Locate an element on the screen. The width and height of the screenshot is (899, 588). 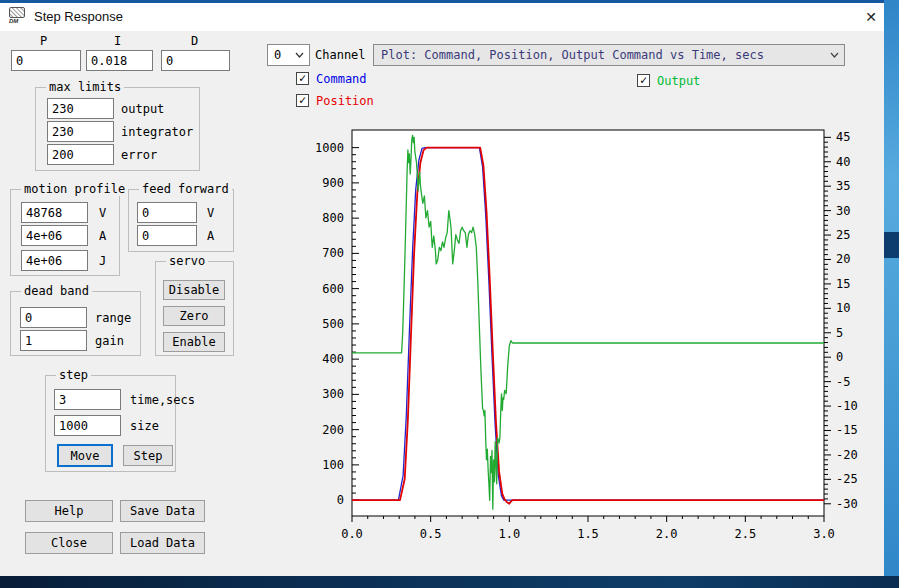
command-checkbox-label: Command is located at coordinates (342, 79).